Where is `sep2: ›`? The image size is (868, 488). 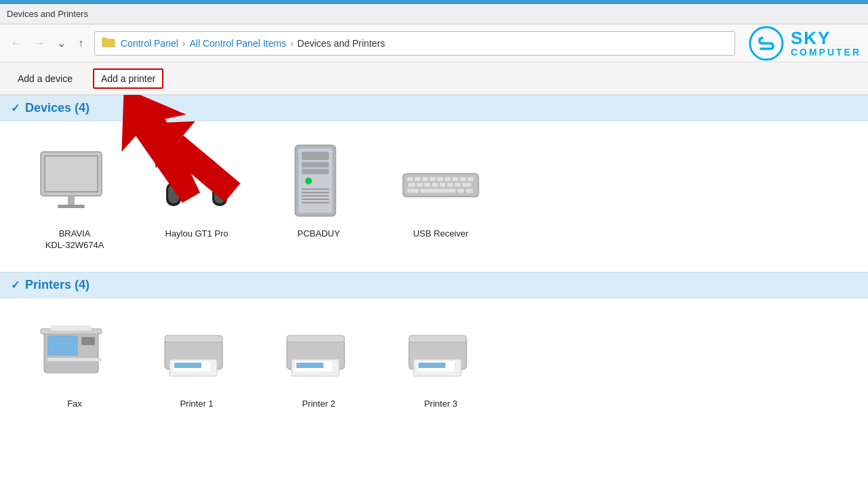 sep2: › is located at coordinates (292, 43).